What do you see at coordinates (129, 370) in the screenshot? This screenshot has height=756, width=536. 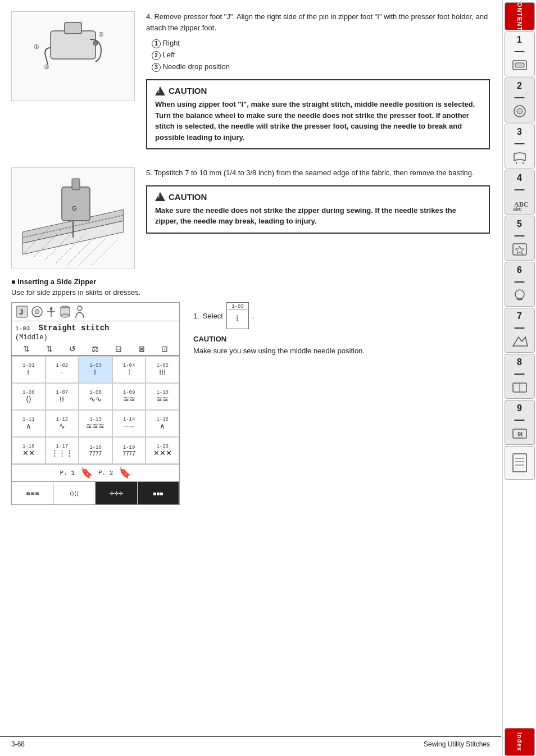 I see `stitch-cell-1-04: 1-04 ⁝` at bounding box center [129, 370].